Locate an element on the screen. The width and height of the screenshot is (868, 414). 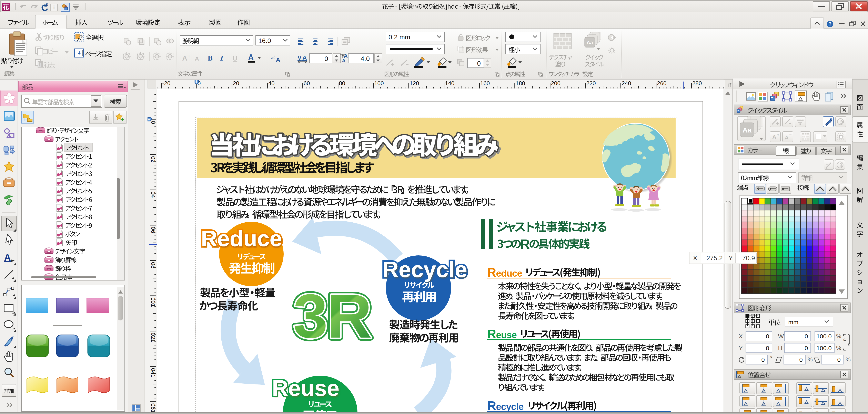
svg-text: 02 is located at coordinates (153, 160).